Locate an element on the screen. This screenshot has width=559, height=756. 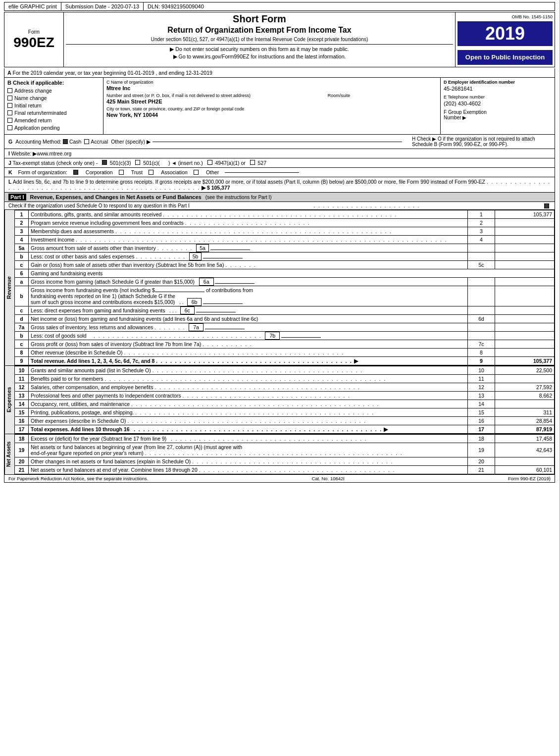
line-5c-ref: 5c is located at coordinates (481, 265).